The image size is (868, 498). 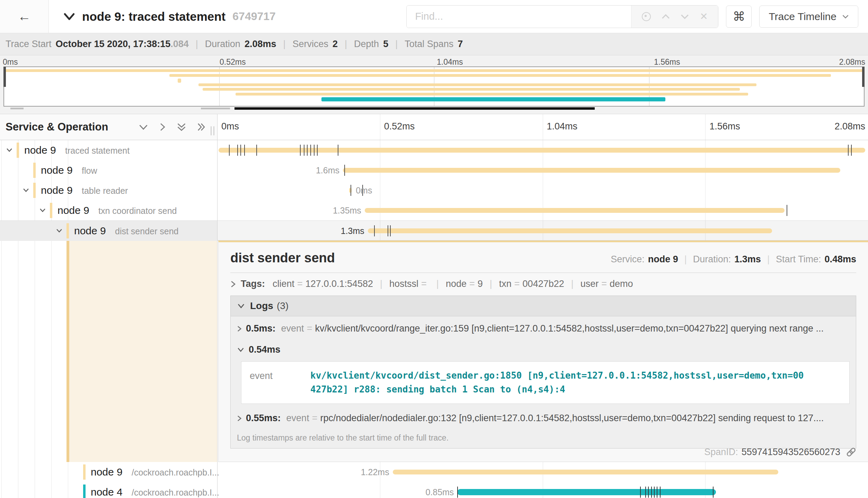 I want to click on link-icon, so click(x=851, y=452).